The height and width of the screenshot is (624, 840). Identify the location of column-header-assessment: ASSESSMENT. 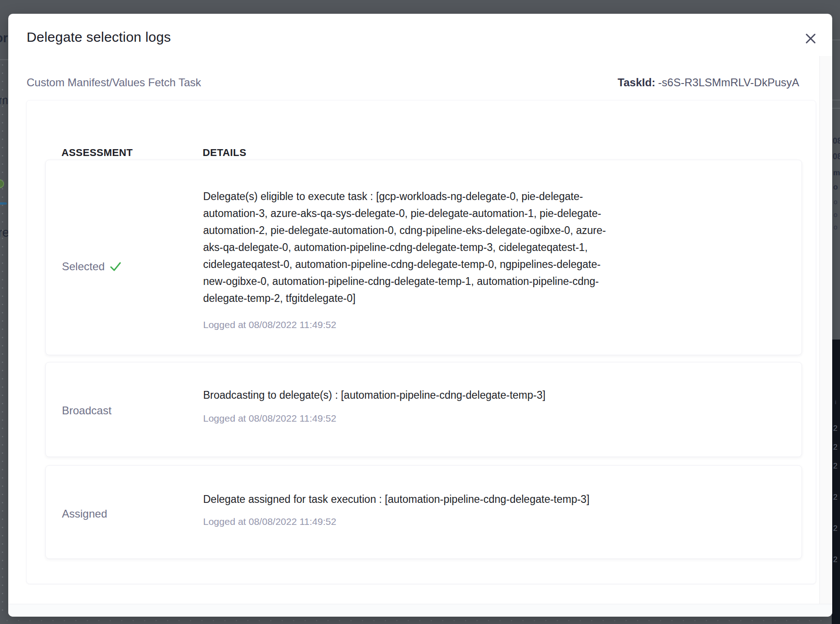
(97, 153).